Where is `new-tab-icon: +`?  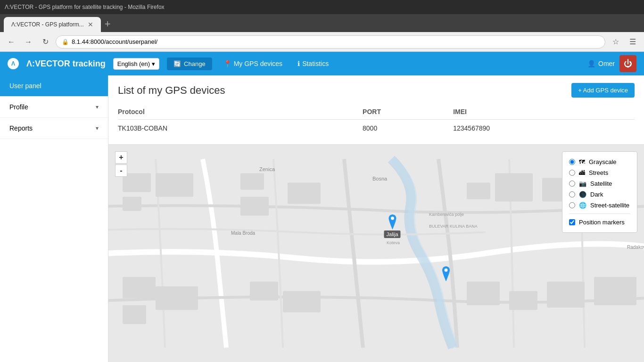 new-tab-icon: + is located at coordinates (107, 24).